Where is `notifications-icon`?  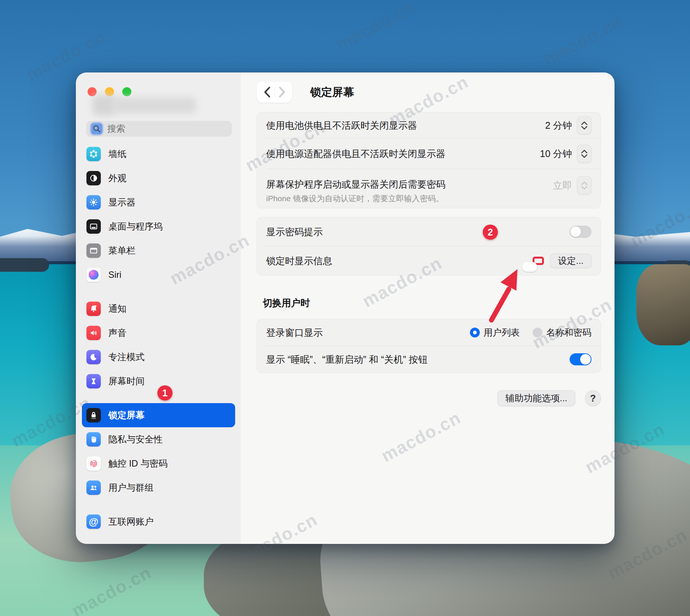
notifications-icon is located at coordinates (94, 309).